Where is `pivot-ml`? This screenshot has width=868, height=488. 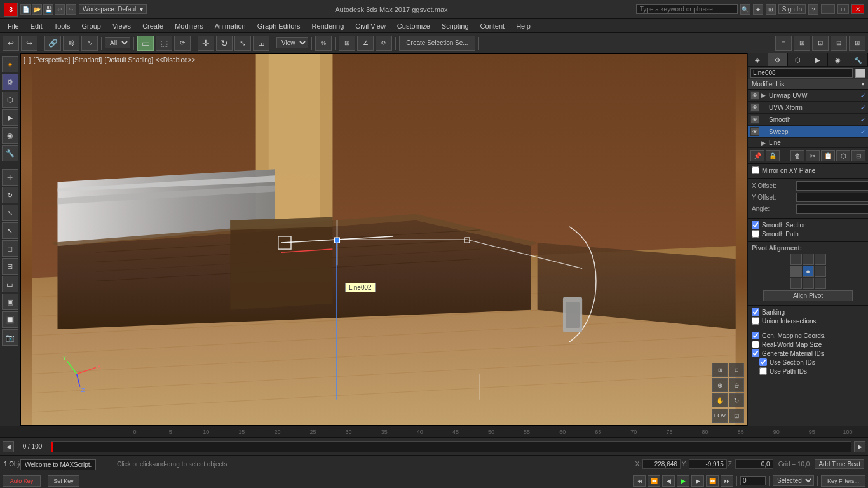
pivot-ml is located at coordinates (796, 271).